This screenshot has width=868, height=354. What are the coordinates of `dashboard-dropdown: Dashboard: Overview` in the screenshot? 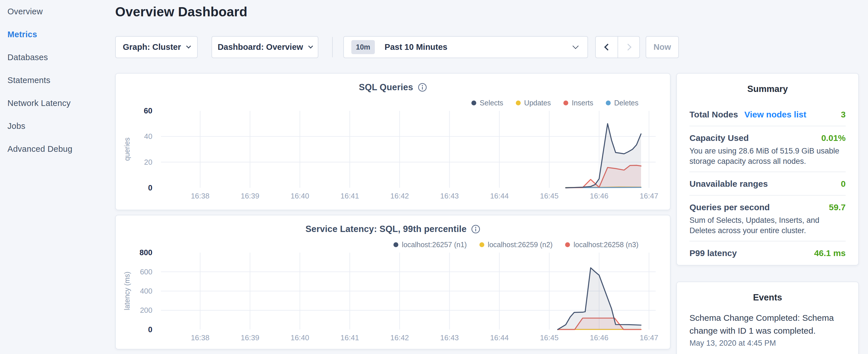 It's located at (265, 47).